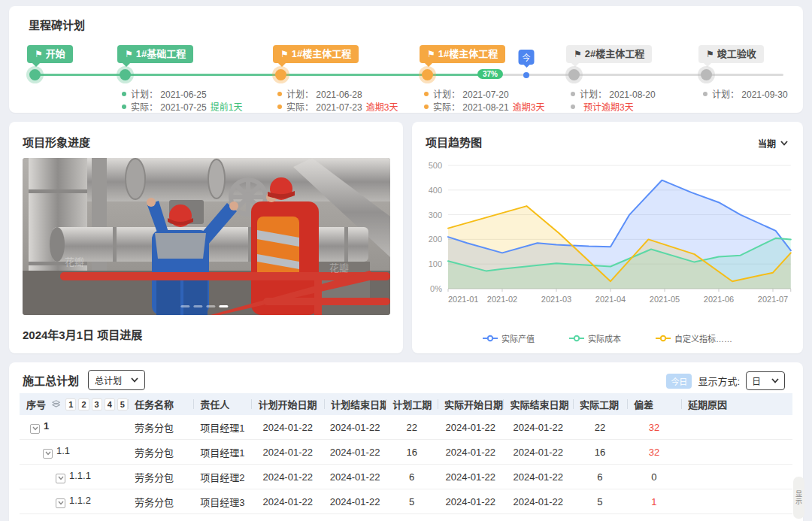 The width and height of the screenshot is (812, 521). What do you see at coordinates (435, 264) in the screenshot?
I see `svg-text: 100` at bounding box center [435, 264].